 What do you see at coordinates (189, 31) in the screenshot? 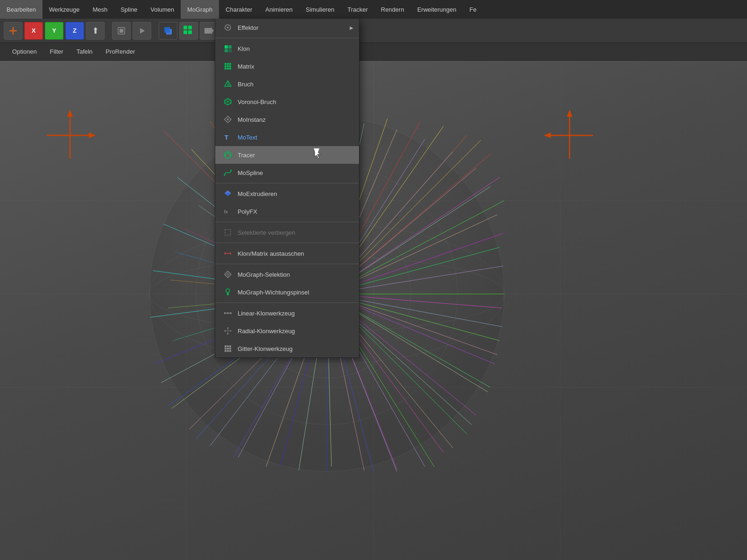
I see `grid-cubes-button` at bounding box center [189, 31].